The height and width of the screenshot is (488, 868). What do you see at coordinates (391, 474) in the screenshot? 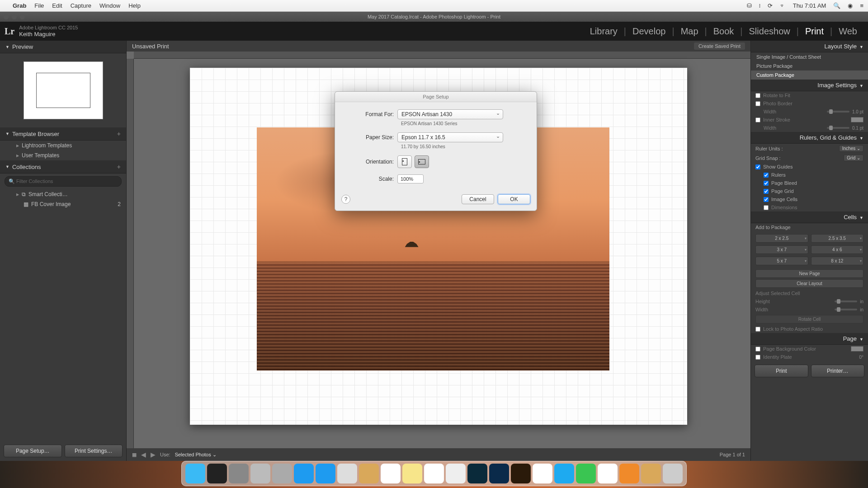
I see `dock-calendar-icon` at bounding box center [391, 474].